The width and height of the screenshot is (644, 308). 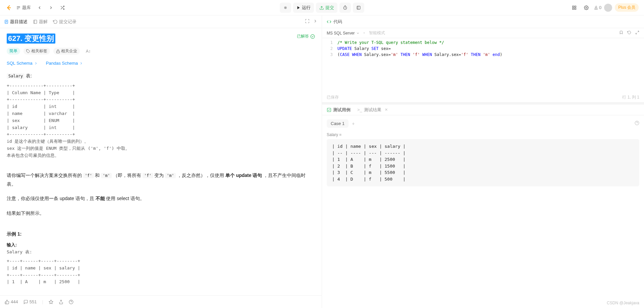 What do you see at coordinates (483, 33) in the screenshot?
I see `language-bar: MS SQL Server • 智能模式` at bounding box center [483, 33].